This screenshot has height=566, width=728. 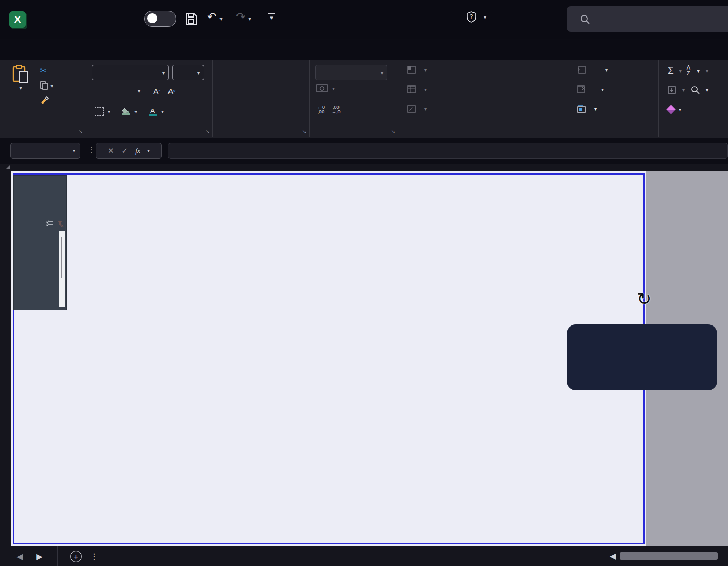 What do you see at coordinates (136, 111) in the screenshot?
I see `fill-color-menu: ▾` at bounding box center [136, 111].